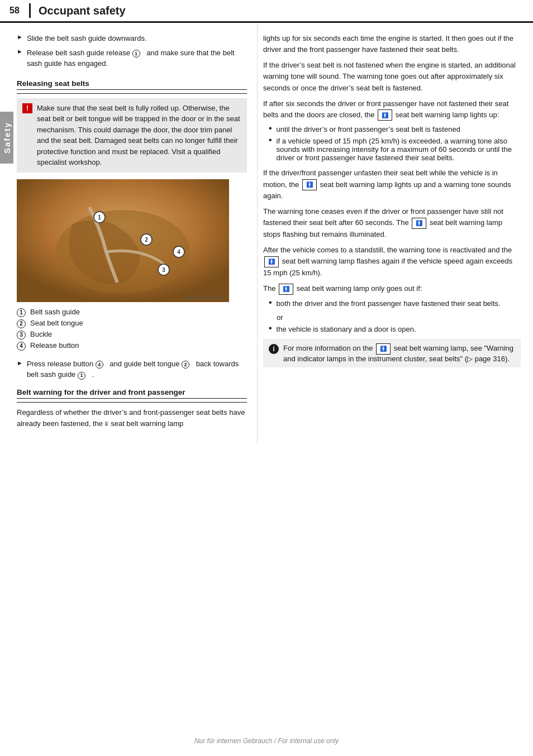 This screenshot has width=533, height=756. Describe the element at coordinates (266, 741) in the screenshot. I see `page-footer: Nur für internen Gebrauch / For internal…` at that location.